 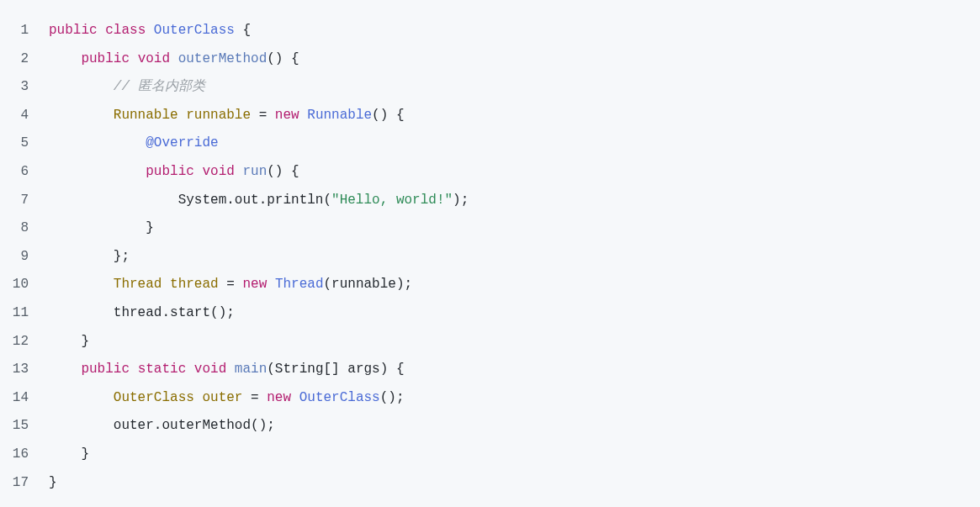 What do you see at coordinates (510, 426) in the screenshot?
I see `line-content: outer.outerMethod();` at bounding box center [510, 426].